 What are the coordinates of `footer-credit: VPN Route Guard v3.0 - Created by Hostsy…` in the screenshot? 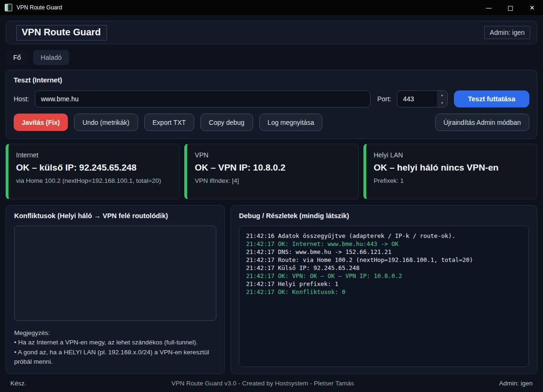 It's located at (263, 384).